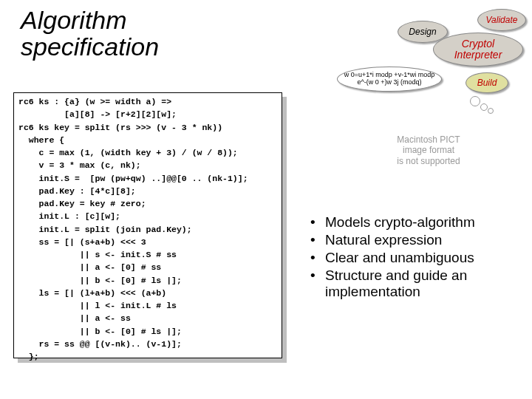 This screenshot has height=399, width=532. What do you see at coordinates (429, 151) in the screenshot?
I see `missing-image-placeholder: Macintosh PICT image format is not suppo…` at bounding box center [429, 151].